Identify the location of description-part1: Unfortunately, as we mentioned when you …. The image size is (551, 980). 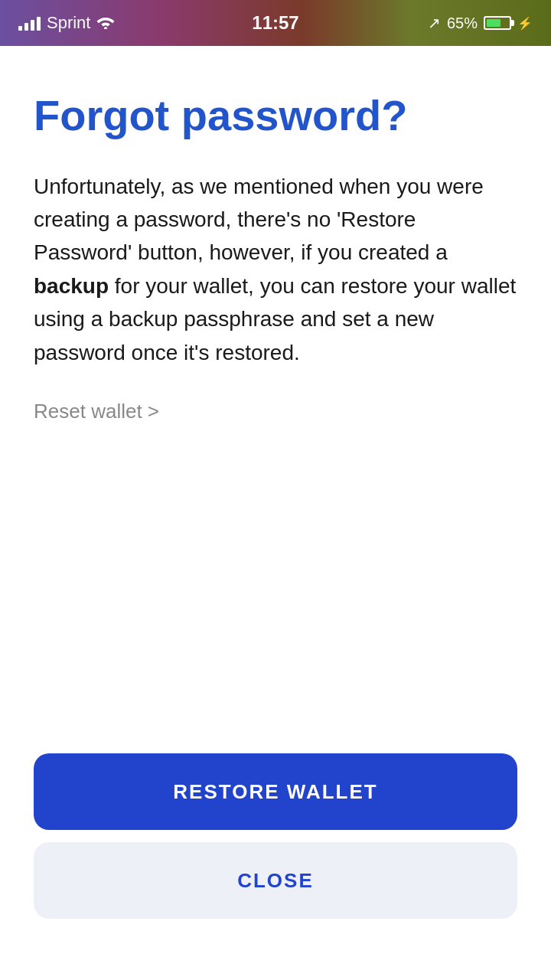
(259, 220).